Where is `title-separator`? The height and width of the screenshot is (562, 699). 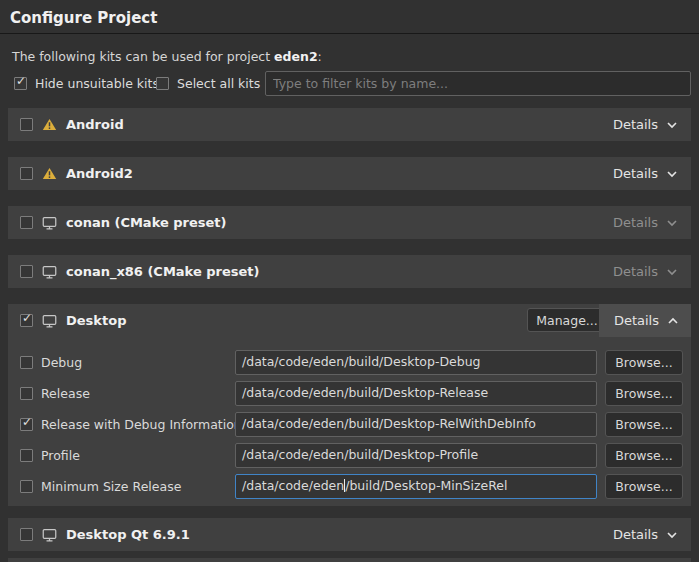 title-separator is located at coordinates (350, 34).